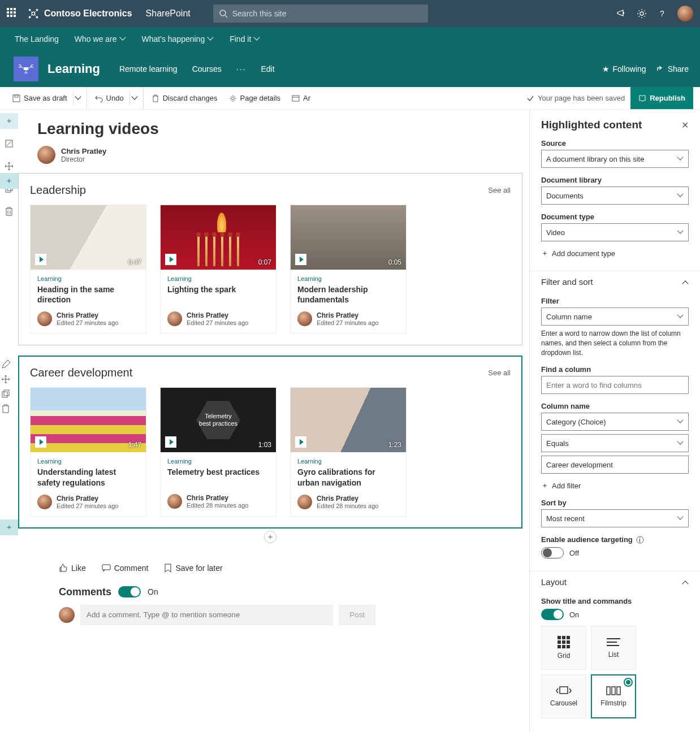  Describe the element at coordinates (301, 98) in the screenshot. I see `ar-button: Ar` at that location.